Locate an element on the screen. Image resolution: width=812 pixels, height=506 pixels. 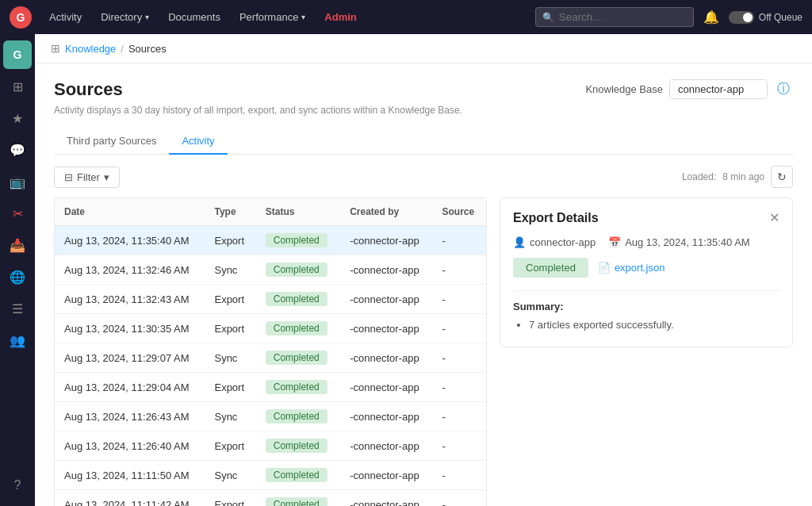
table-row: Aug 13, 2024, 11:35:40 AM Export Complet… is located at coordinates (270, 241).